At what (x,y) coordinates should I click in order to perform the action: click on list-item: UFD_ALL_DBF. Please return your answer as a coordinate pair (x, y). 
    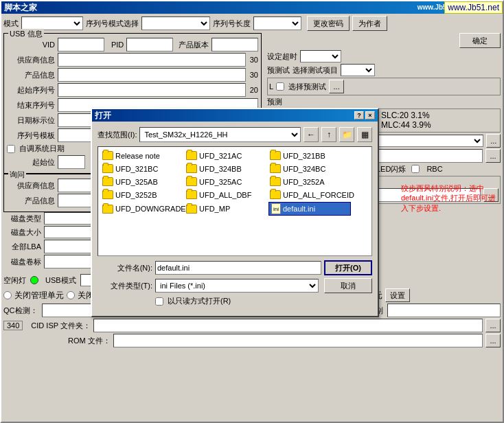
    Looking at the image, I should click on (226, 195).